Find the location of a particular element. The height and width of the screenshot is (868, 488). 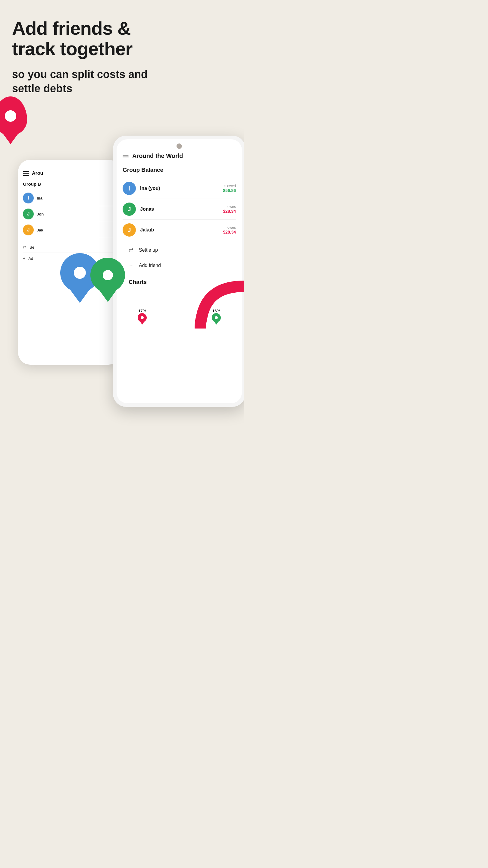

back-settle-icon: ⇄ is located at coordinates (25, 247).